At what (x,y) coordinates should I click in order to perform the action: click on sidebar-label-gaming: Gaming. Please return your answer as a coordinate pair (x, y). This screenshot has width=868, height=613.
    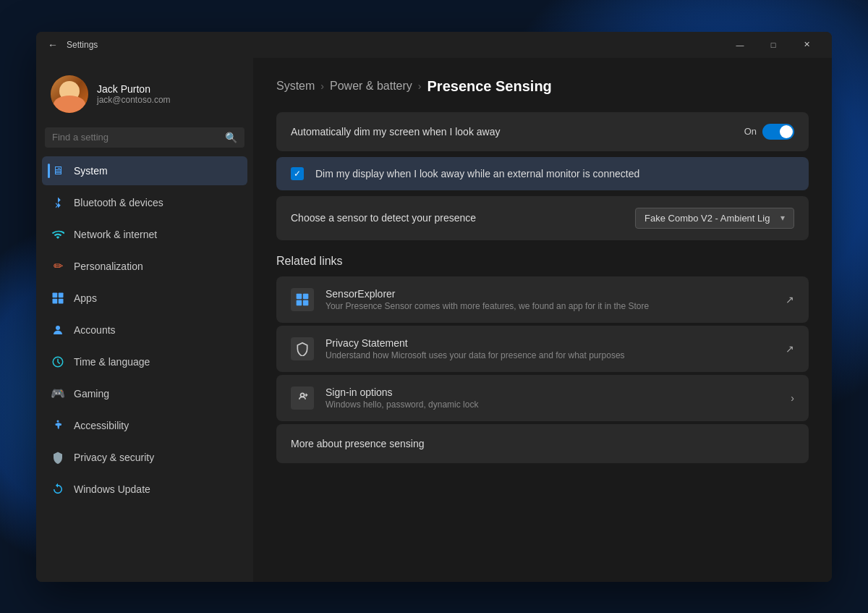
    Looking at the image, I should click on (91, 394).